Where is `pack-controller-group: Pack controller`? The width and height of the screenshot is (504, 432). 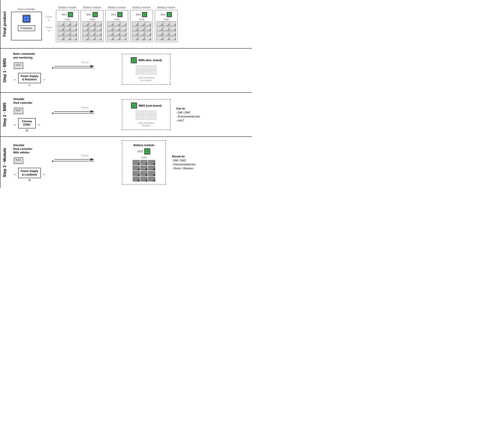
pack-controller-group: Pack controller is located at coordinates (26, 24).